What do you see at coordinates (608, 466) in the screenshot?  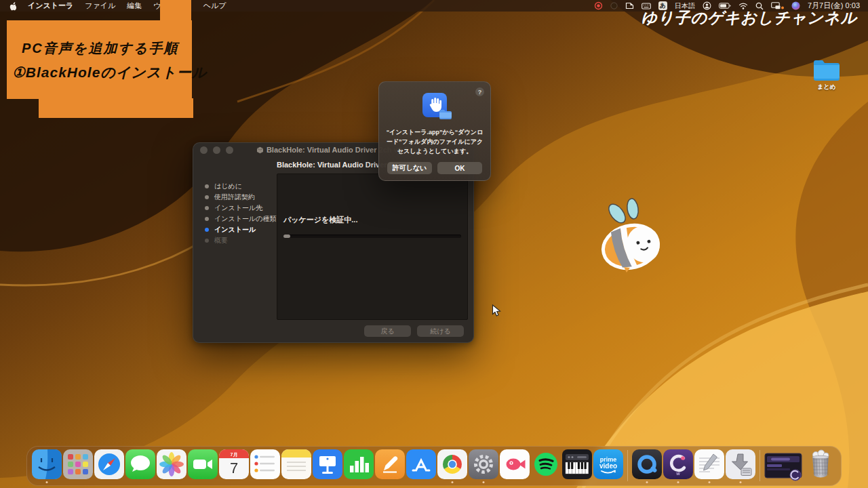 I see `svg-text: video` at bounding box center [608, 466].